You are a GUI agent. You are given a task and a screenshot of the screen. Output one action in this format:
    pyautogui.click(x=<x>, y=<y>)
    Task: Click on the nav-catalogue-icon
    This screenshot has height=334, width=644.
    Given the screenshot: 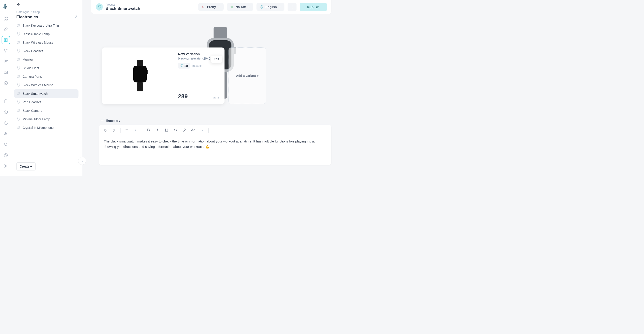 What is the action you would take?
    pyautogui.click(x=6, y=40)
    